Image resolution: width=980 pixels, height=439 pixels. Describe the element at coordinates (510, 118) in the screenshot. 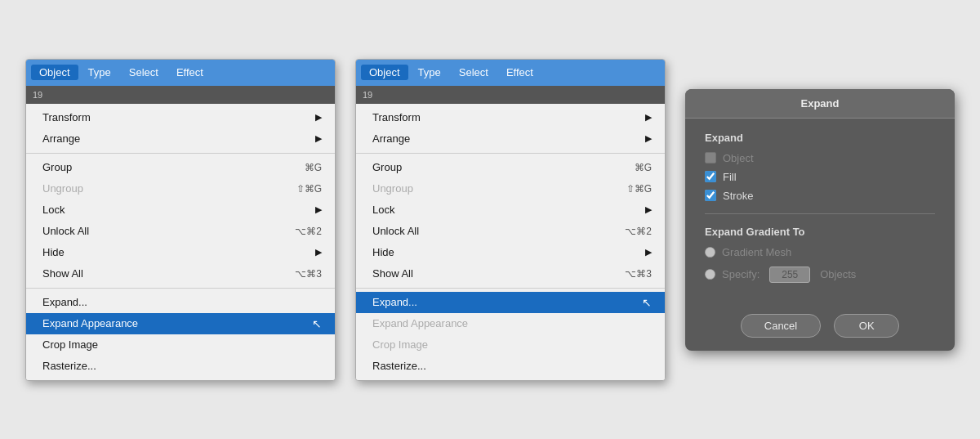

I see `menu-item-transform-2: Transform ▶` at that location.